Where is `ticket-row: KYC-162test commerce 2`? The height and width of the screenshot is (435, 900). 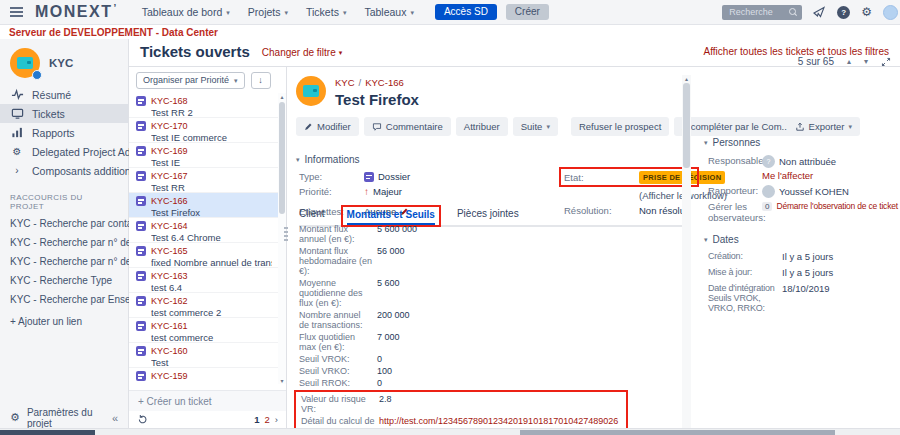 ticket-row: KYC-162test commerce 2 is located at coordinates (204, 306).